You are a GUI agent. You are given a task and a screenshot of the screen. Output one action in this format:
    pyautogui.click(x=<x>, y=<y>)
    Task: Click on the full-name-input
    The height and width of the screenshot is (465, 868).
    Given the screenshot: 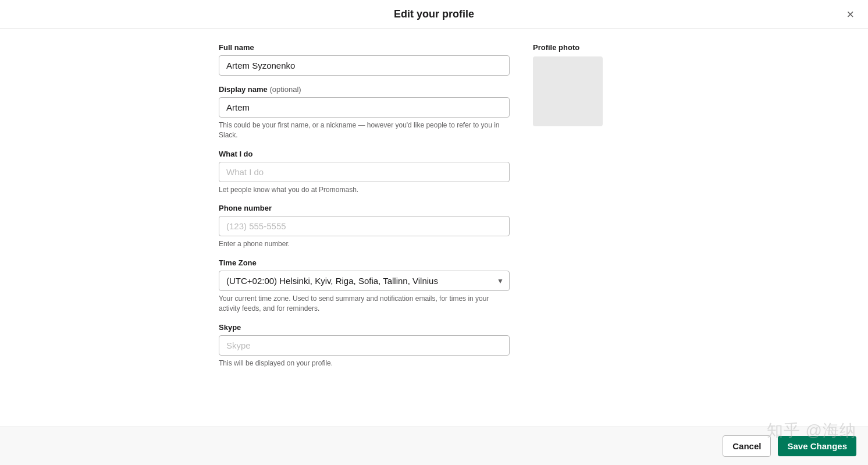 What is the action you would take?
    pyautogui.click(x=364, y=65)
    